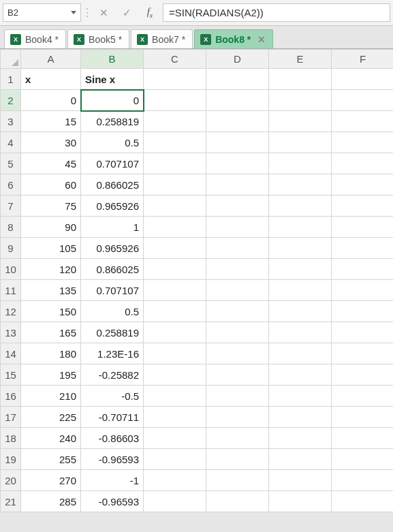 Image resolution: width=393 pixels, height=532 pixels. Describe the element at coordinates (112, 101) in the screenshot. I see `cell: 0` at that location.